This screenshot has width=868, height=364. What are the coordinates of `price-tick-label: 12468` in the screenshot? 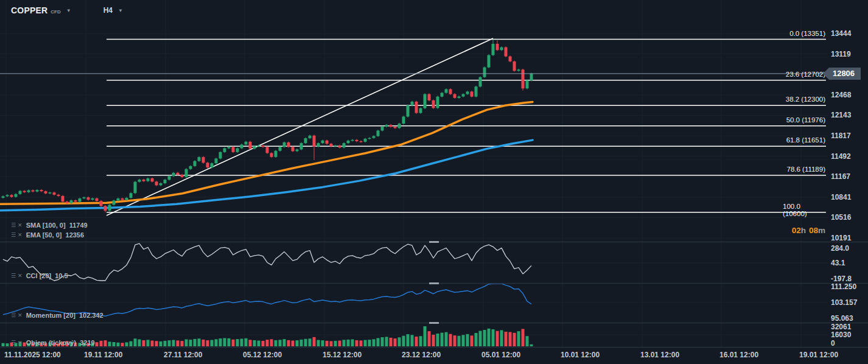 It's located at (841, 95).